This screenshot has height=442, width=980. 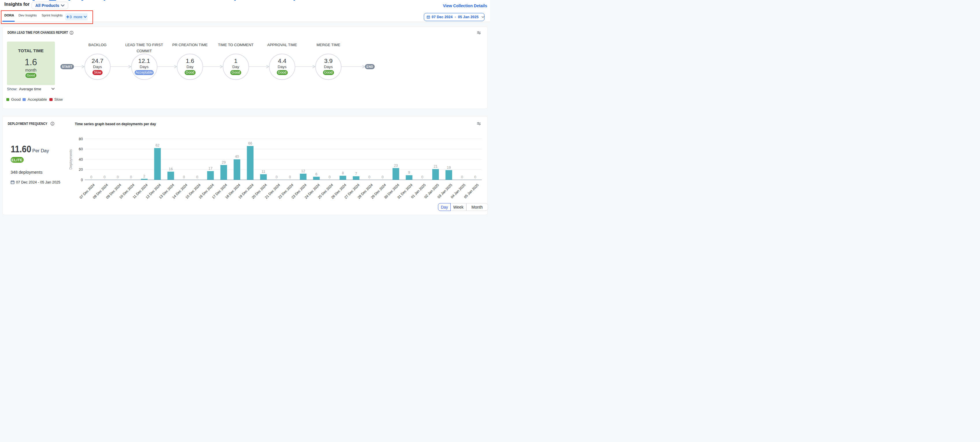 What do you see at coordinates (81, 138) in the screenshot?
I see `svg-text: 80` at bounding box center [81, 138].